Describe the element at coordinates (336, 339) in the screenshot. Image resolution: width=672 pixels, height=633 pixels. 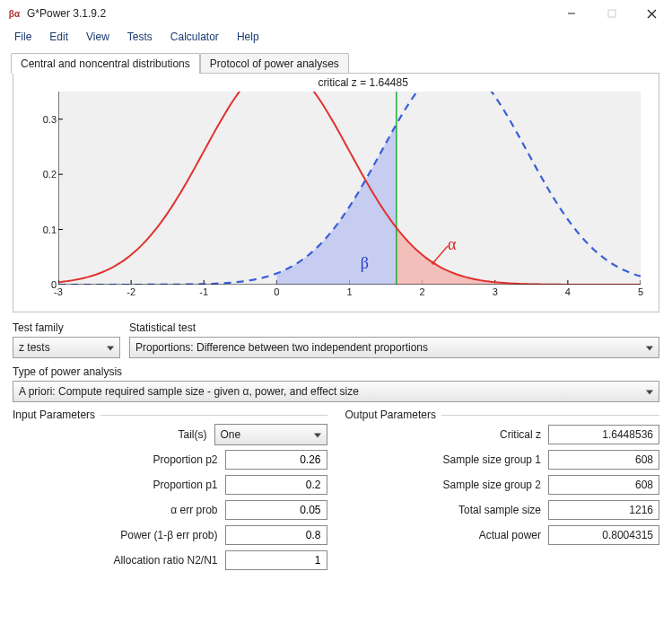
I see `test-selectors-row: Test family z tests Statistical test Pro…` at that location.